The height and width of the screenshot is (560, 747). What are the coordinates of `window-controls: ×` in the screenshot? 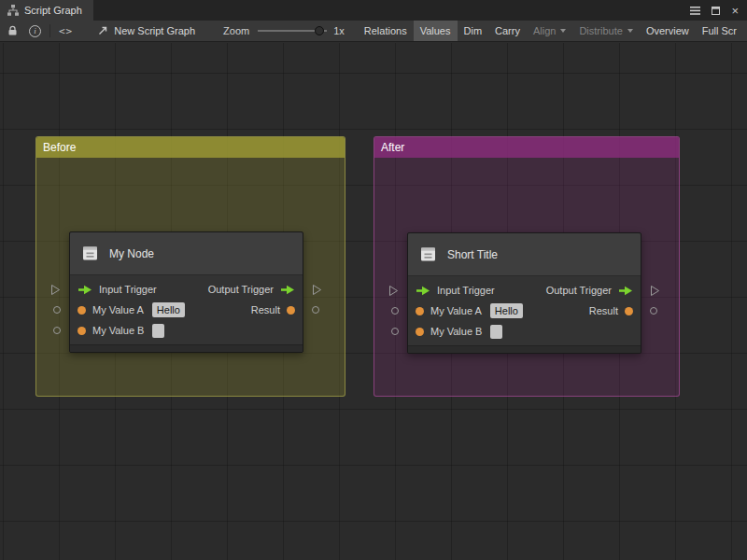 It's located at (719, 10).